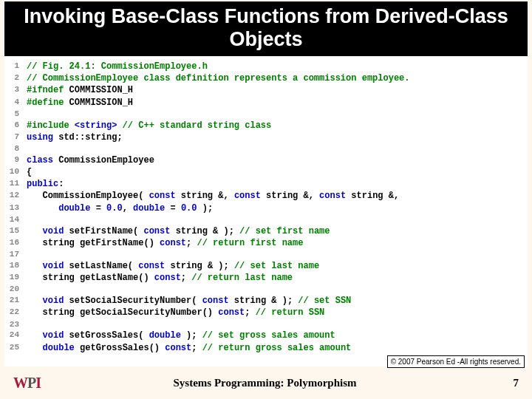 The image size is (532, 399). What do you see at coordinates (266, 126) in the screenshot?
I see `code-line: 6#include <string> // C++ standard strin…` at bounding box center [266, 126].